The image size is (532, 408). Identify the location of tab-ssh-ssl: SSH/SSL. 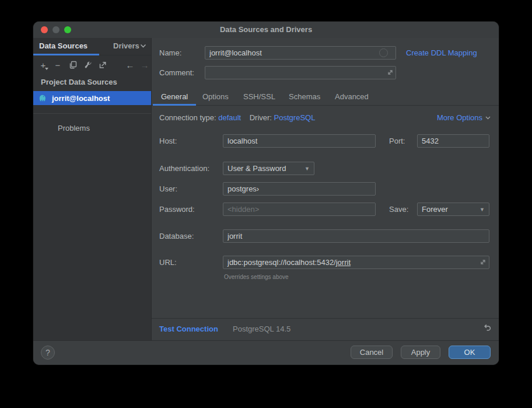
(259, 97).